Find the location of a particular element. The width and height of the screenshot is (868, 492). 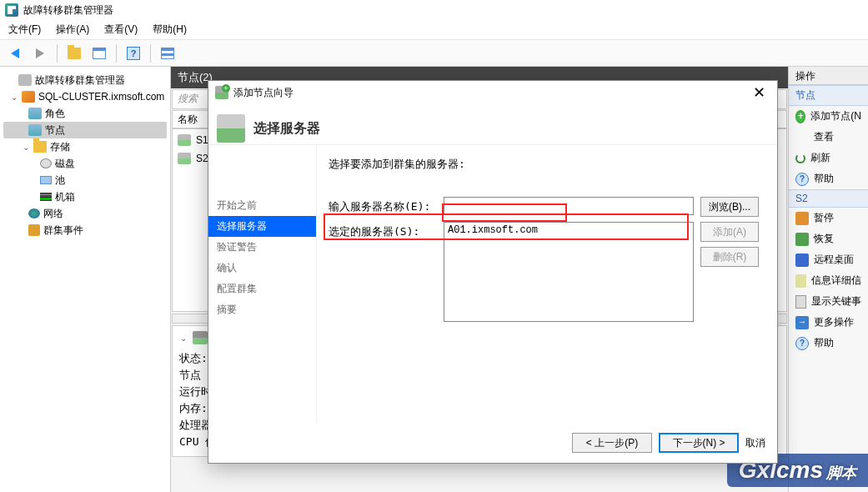

resume-icon is located at coordinates (802, 239).